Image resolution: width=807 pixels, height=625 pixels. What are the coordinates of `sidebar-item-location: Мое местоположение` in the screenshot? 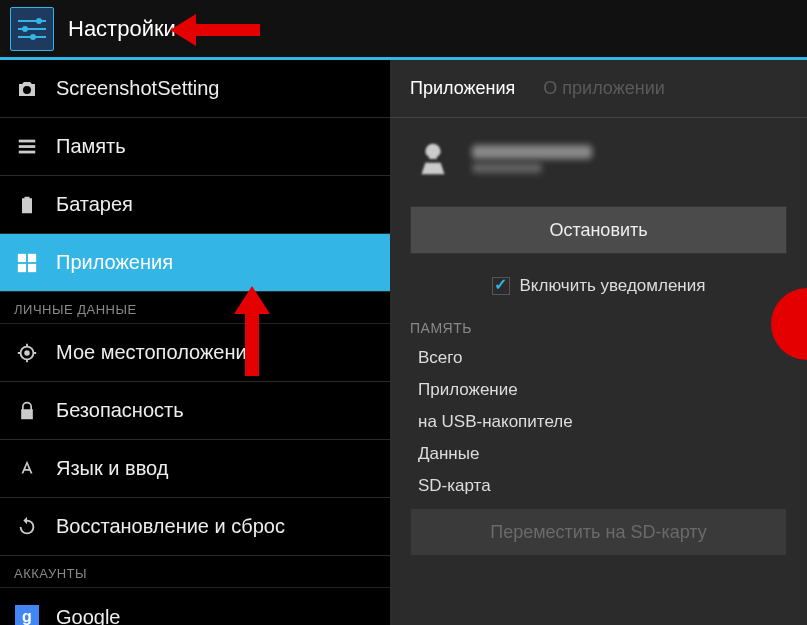 It's located at (195, 353).